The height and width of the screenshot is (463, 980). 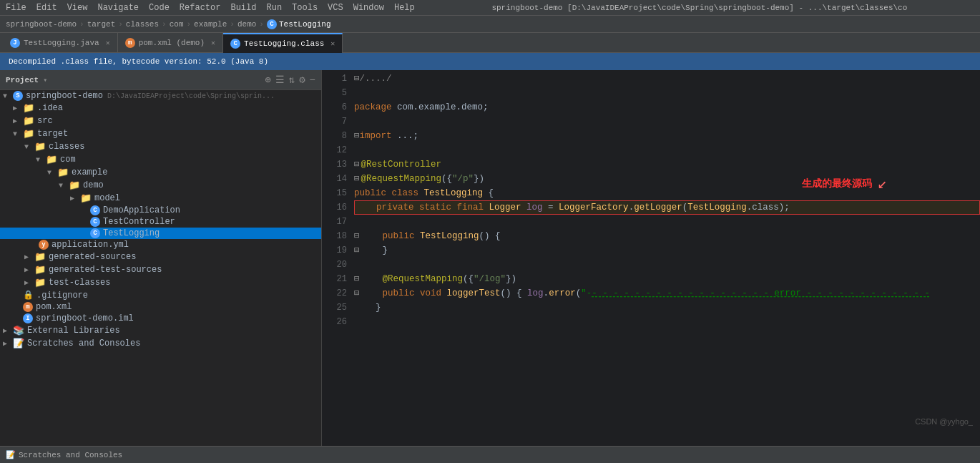 I want to click on tree-model-label: model, so click(x=107, y=198).